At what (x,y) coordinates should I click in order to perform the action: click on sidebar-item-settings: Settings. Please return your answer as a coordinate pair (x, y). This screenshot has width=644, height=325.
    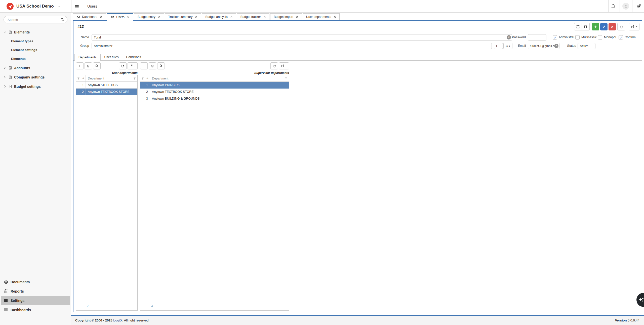
    Looking at the image, I should click on (35, 300).